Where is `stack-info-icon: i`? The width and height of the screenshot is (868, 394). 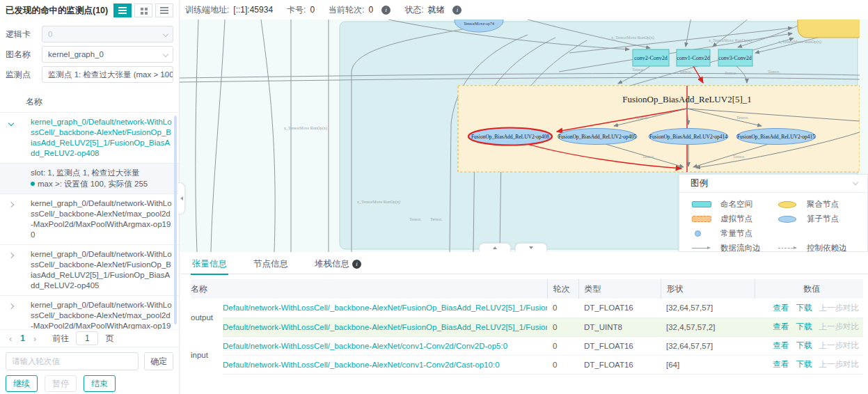 stack-info-icon: i is located at coordinates (356, 265).